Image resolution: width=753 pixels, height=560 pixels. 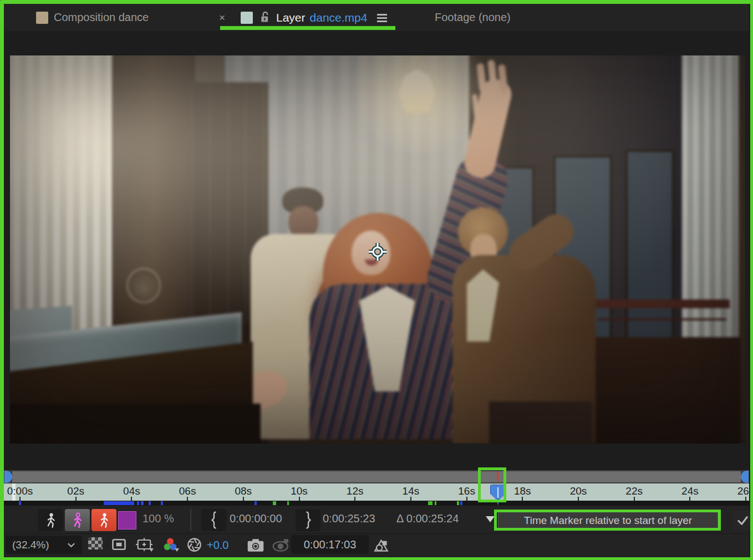 What do you see at coordinates (75, 491) in the screenshot?
I see `ruler-label: 02s` at bounding box center [75, 491].